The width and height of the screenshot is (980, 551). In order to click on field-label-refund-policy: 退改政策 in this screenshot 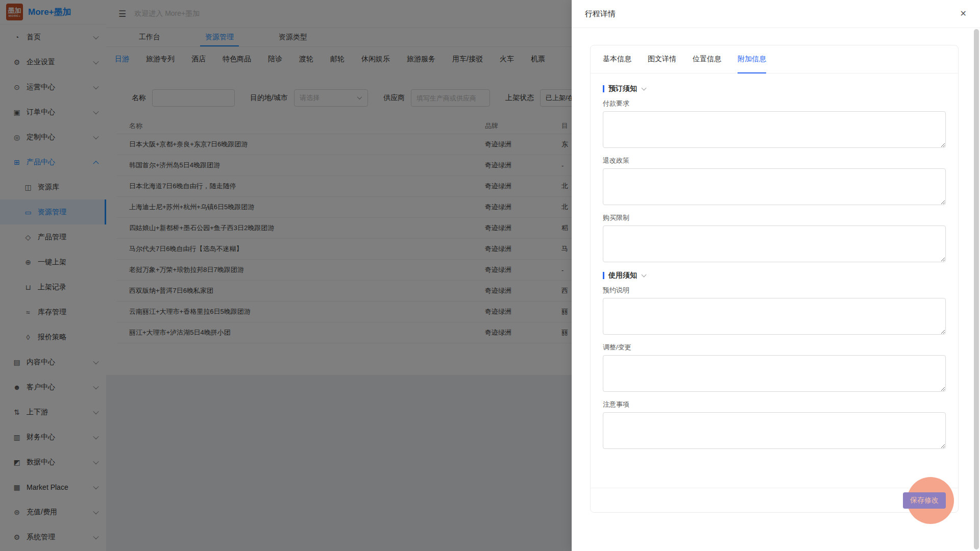, I will do `click(774, 161)`.